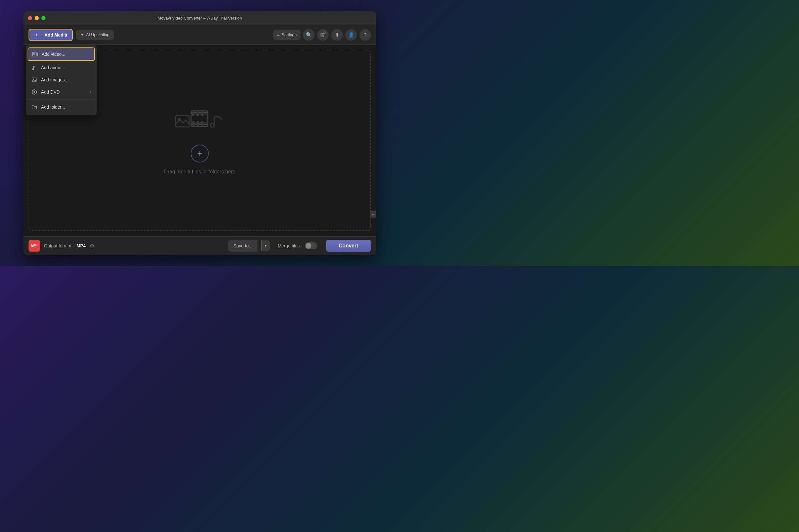 This screenshot has height=532, width=799. I want to click on add-dvd-label: Add DVD, so click(50, 92).